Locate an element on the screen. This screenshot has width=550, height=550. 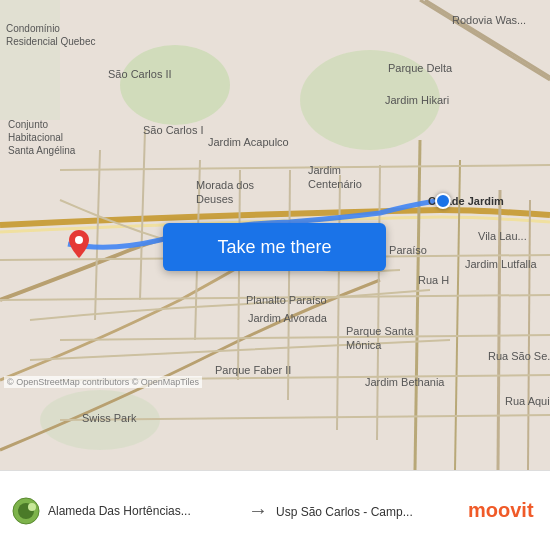
label-jardimath: Jardim Bethania is located at coordinates (405, 382).